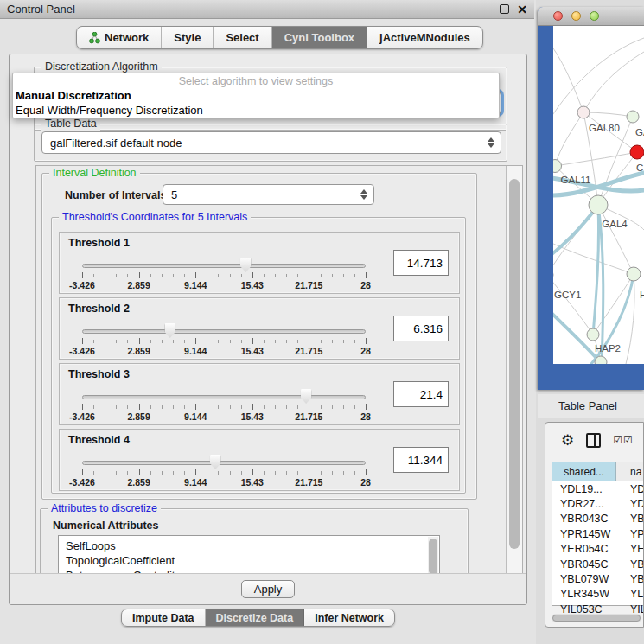  What do you see at coordinates (630, 472) in the screenshot?
I see `column-header-name: na` at bounding box center [630, 472].